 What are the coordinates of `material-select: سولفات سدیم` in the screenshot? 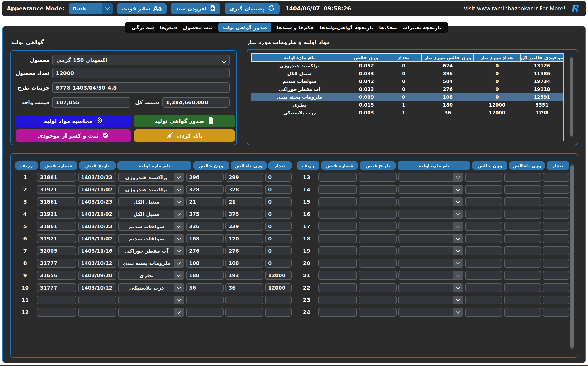 It's located at (151, 239).